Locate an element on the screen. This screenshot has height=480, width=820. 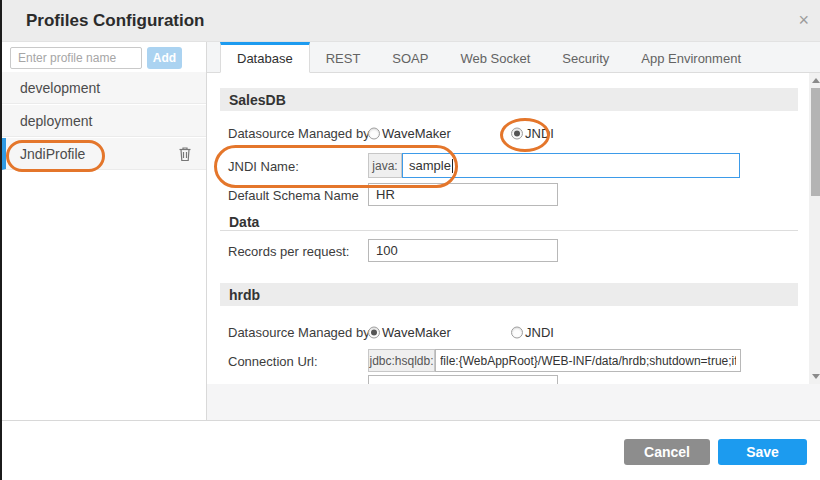
profiles-list: development deployment JndiProfile is located at coordinates (104, 122).